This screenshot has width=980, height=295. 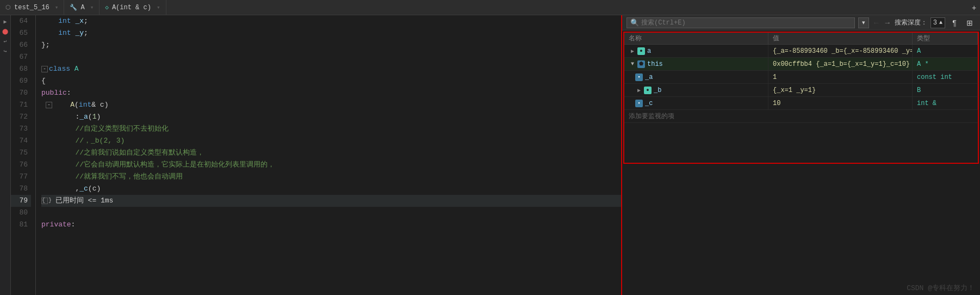 I want to click on var-icon-_a: ▪, so click(x=639, y=77).